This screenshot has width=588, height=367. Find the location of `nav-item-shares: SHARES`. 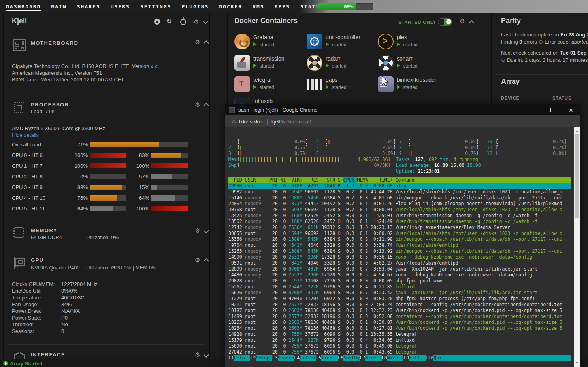

nav-item-shares: SHARES is located at coordinates (89, 6).